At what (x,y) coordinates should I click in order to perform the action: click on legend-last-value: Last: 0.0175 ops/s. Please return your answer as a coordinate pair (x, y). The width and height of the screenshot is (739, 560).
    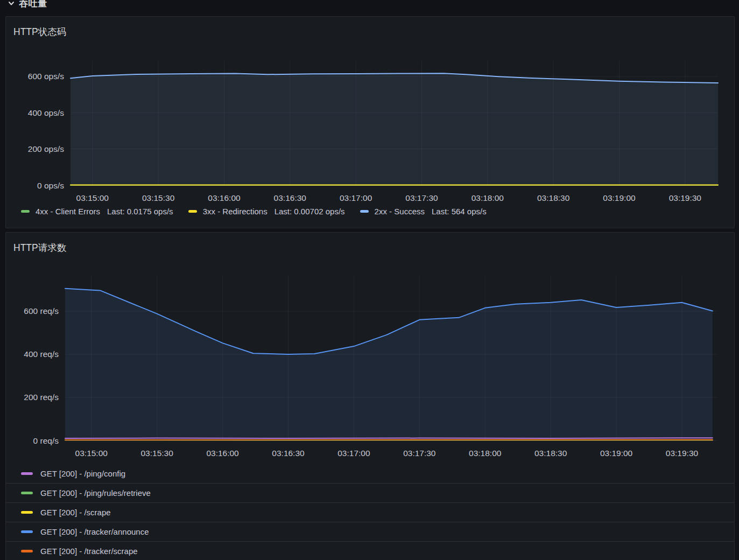
    Looking at the image, I should click on (140, 211).